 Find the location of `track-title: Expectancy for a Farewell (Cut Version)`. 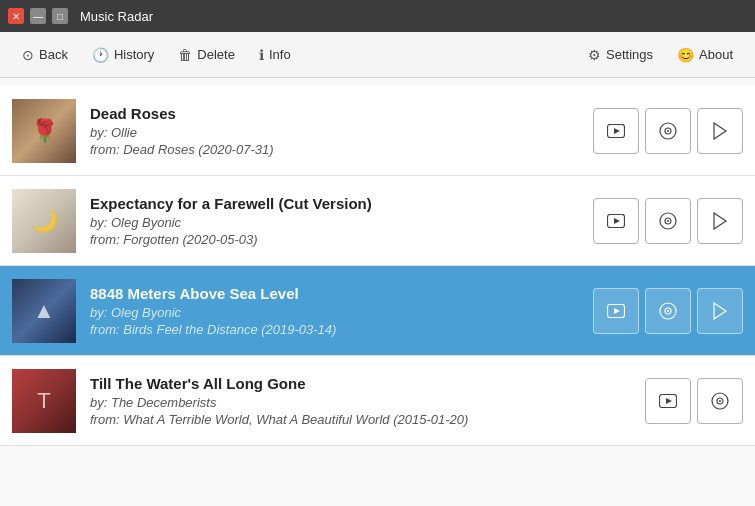

track-title: Expectancy for a Farewell (Cut Version) is located at coordinates (336, 204).